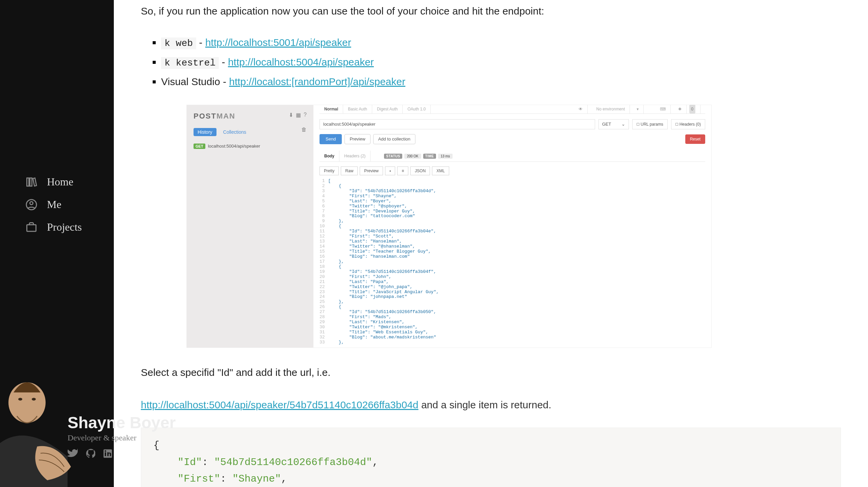 The height and width of the screenshot is (487, 868). I want to click on counter-badge: 0, so click(692, 109).